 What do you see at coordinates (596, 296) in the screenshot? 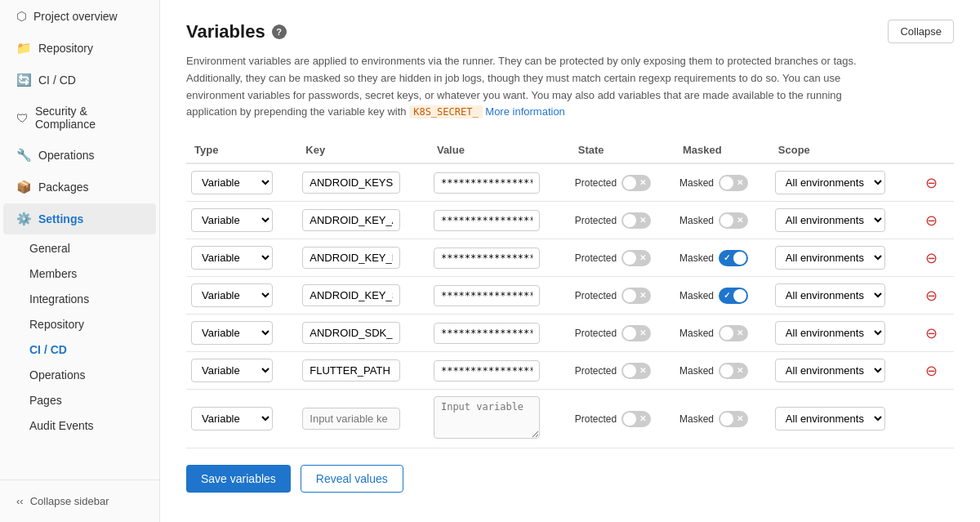
I see `state-badge-3: Protected` at bounding box center [596, 296].